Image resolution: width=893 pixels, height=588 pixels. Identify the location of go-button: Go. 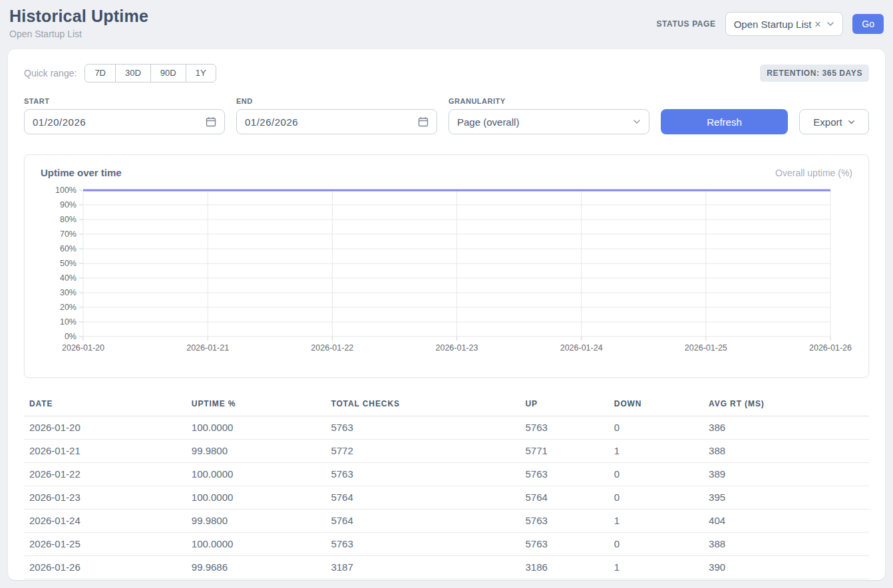
(868, 24).